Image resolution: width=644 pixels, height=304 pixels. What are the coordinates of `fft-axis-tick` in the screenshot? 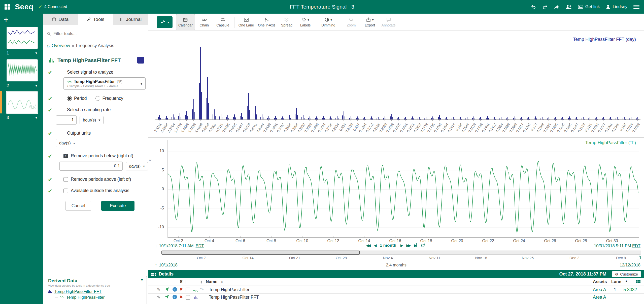 It's located at (323, 120).